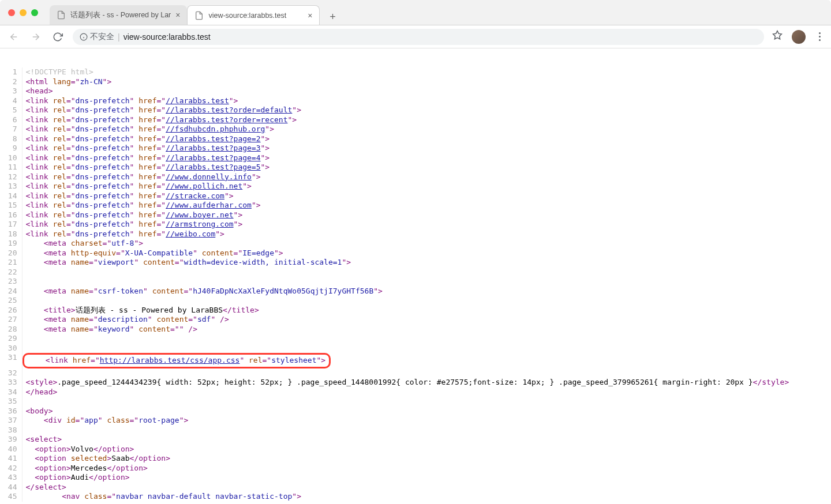 The width and height of the screenshot is (831, 504). I want to click on source-link: //larabbs.test?page=2, so click(213, 138).